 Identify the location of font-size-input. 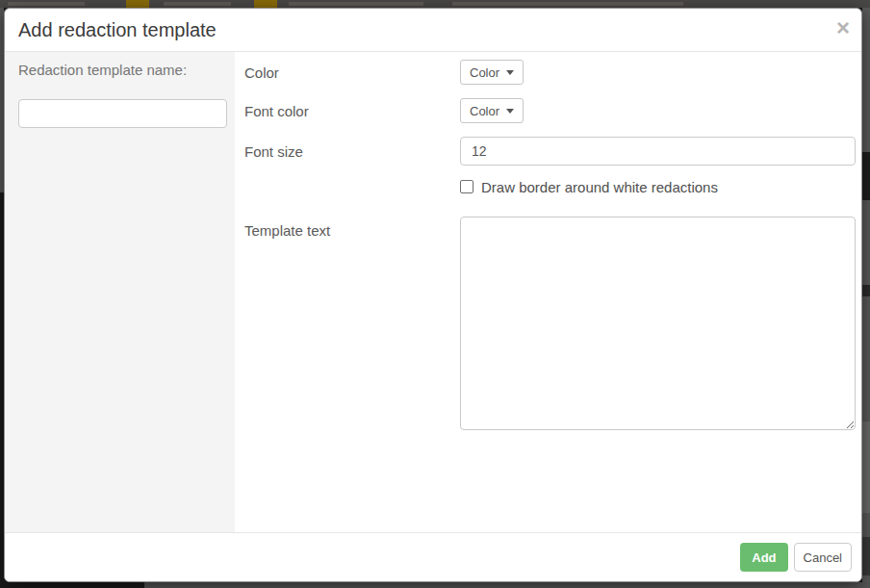
(658, 151).